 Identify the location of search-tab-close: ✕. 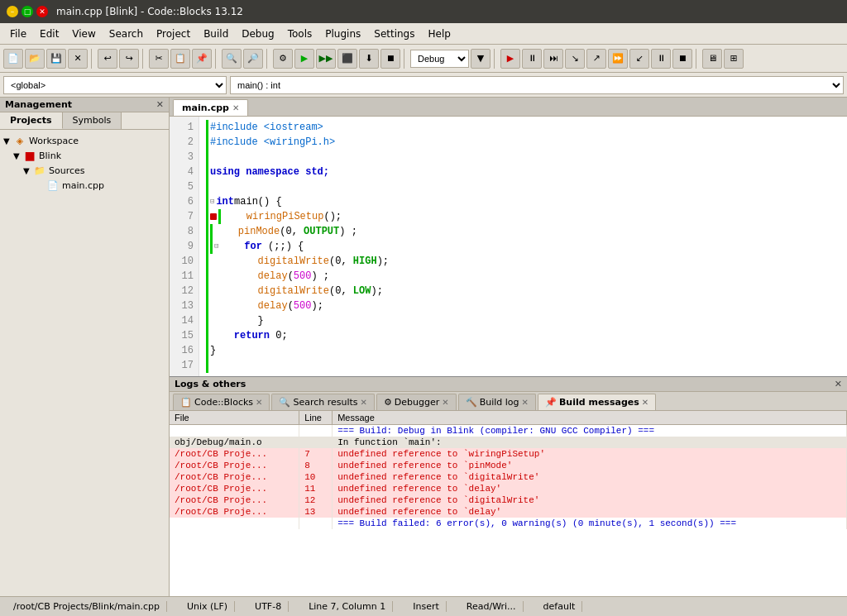
(364, 402).